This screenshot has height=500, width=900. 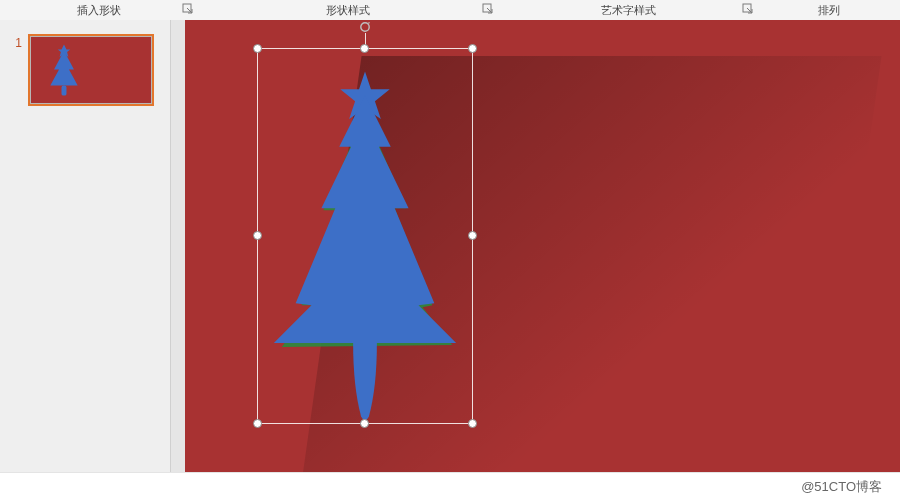 I want to click on resize-handle-middle-right, so click(x=472, y=236).